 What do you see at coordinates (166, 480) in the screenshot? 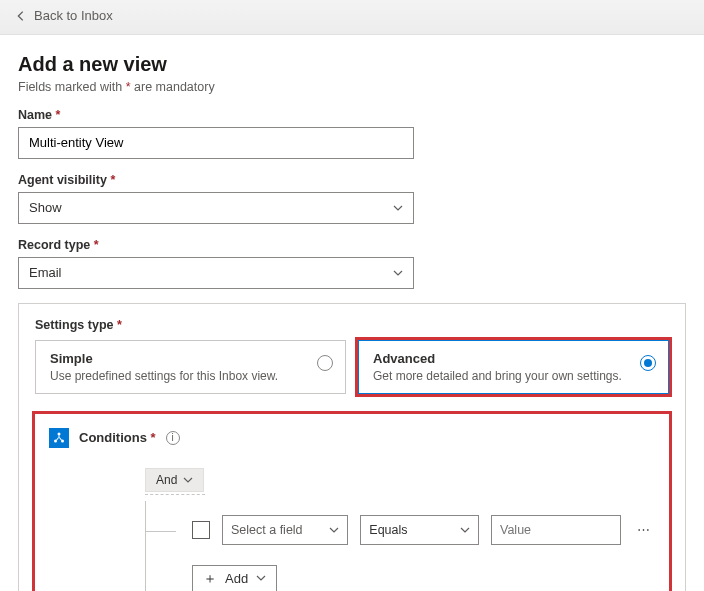
I see `logic-operator-value: And` at bounding box center [166, 480].